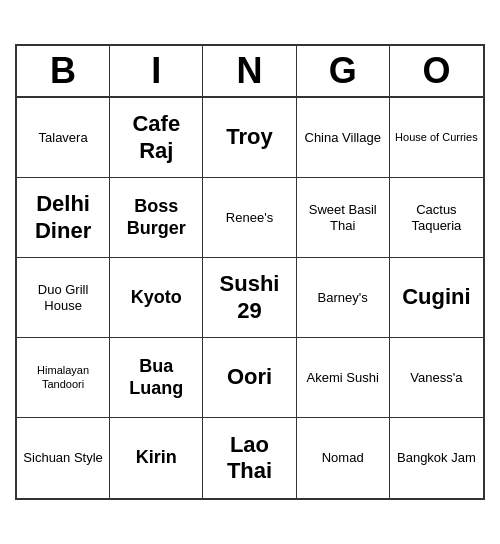  I want to click on bingo-cell-12: Sushi 29, so click(250, 298).